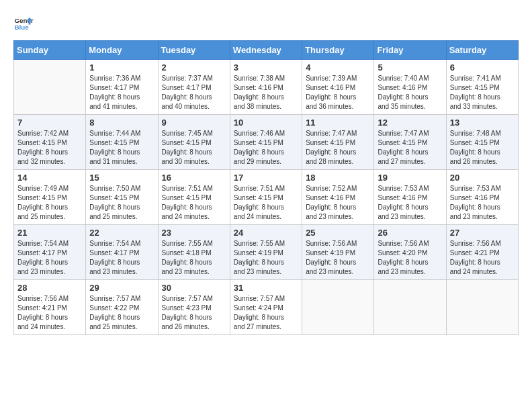 Image resolution: width=532 pixels, height=411 pixels. I want to click on day-number: 25, so click(338, 232).